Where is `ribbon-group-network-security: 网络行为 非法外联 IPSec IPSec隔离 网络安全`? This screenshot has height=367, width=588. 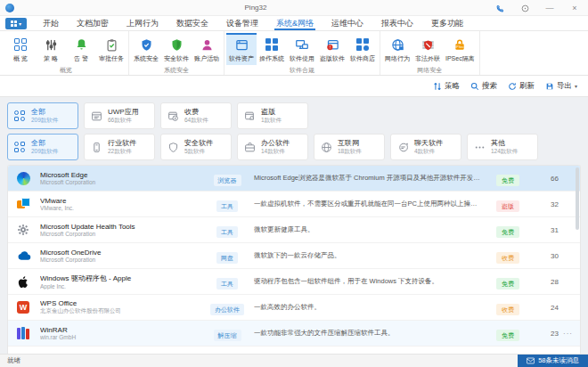
ribbon-group-network-security: 网络行为 非法外联 IPSec IPSec隔离 网络安全 is located at coordinates (430, 53).